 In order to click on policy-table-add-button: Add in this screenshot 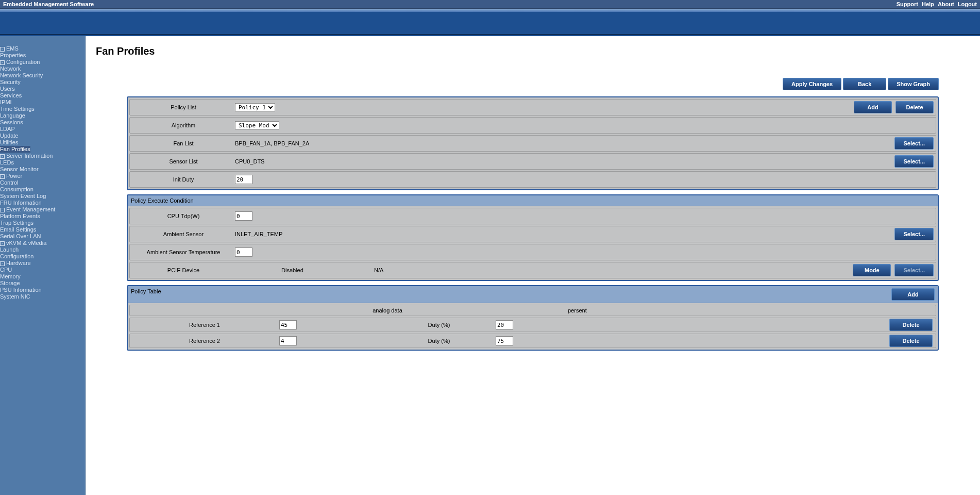, I will do `click(913, 294)`.